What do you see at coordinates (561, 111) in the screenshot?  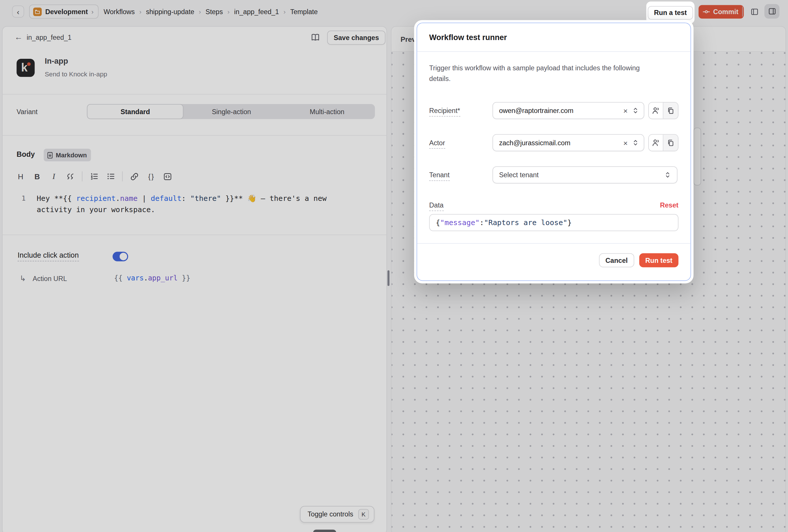 I see `recipient-value: owen@raptortrainer.com` at bounding box center [561, 111].